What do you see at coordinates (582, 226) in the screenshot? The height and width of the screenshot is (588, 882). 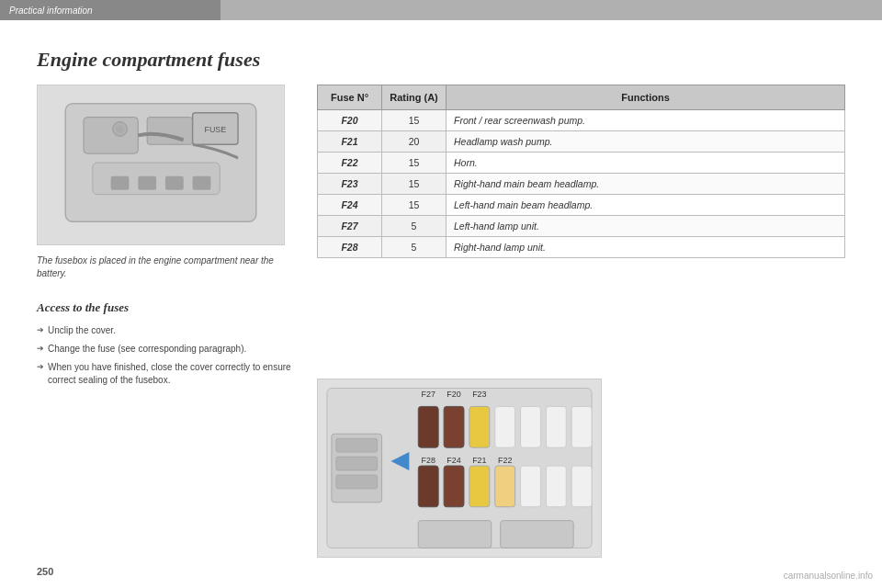 I see `table-row: F275Left-hand lamp unit.` at bounding box center [582, 226].